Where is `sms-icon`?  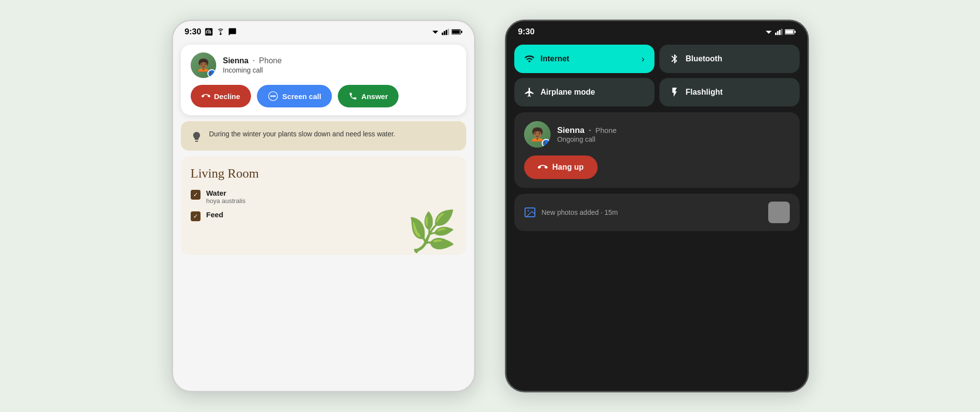
sms-icon is located at coordinates (232, 32).